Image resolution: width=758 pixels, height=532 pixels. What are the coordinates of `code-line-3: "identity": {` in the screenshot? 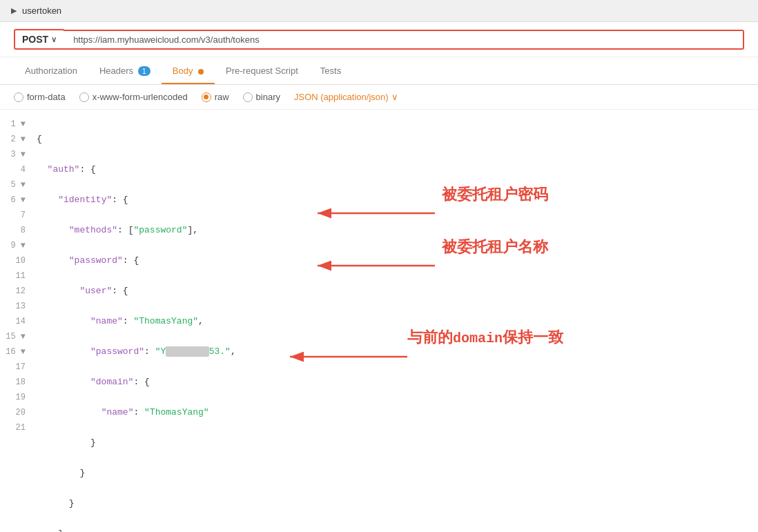 It's located at (395, 200).